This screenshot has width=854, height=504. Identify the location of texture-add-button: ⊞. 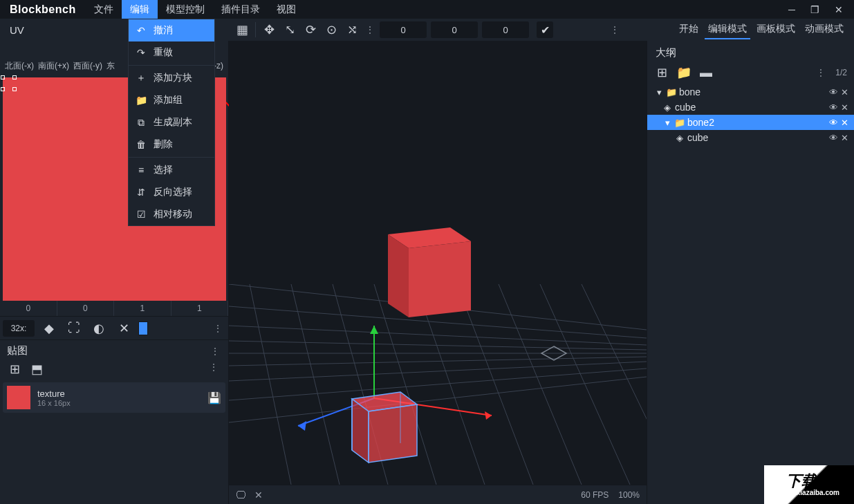
(15, 369).